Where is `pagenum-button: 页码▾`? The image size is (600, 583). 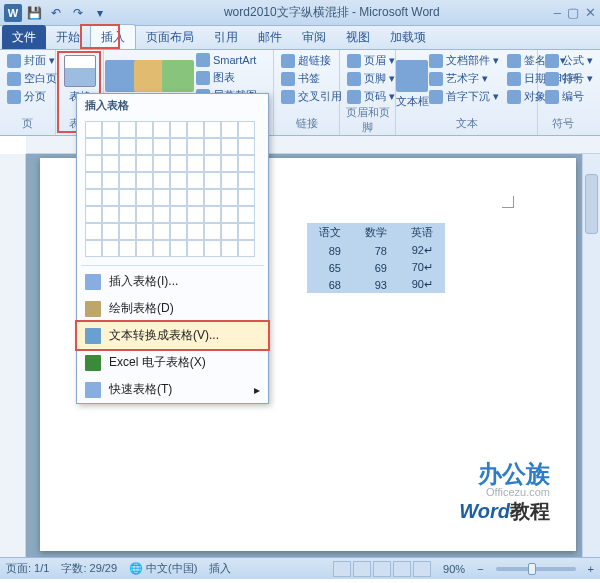 pagenum-button: 页码▾ is located at coordinates (371, 96).